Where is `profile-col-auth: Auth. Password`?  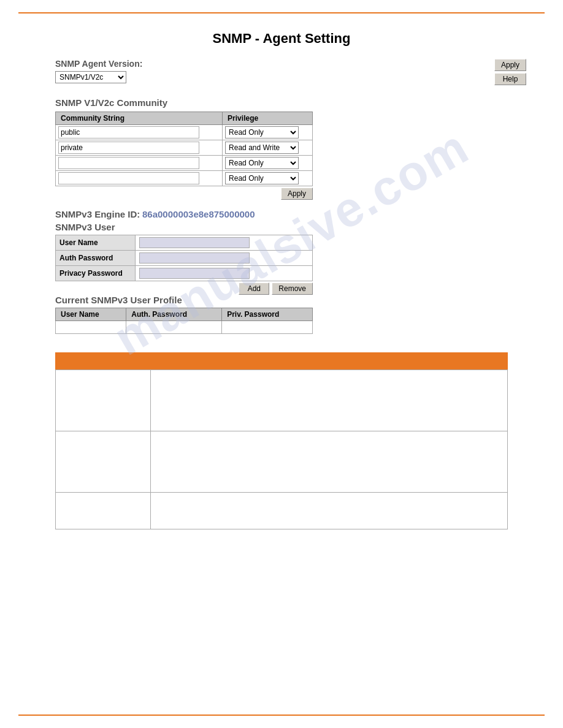
profile-col-auth: Auth. Password is located at coordinates (174, 315).